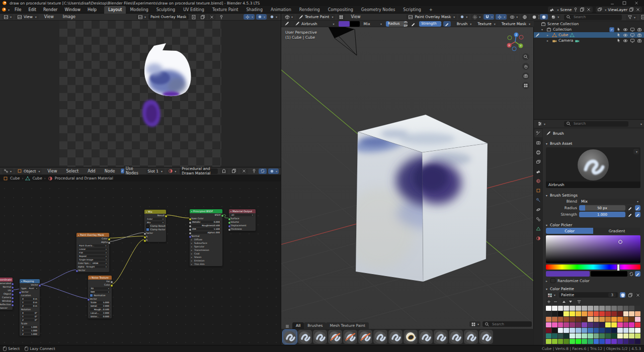 The width and height of the screenshot is (644, 352). Describe the element at coordinates (341, 10) in the screenshot. I see `workspace-tab-compositing: Compositing` at that location.